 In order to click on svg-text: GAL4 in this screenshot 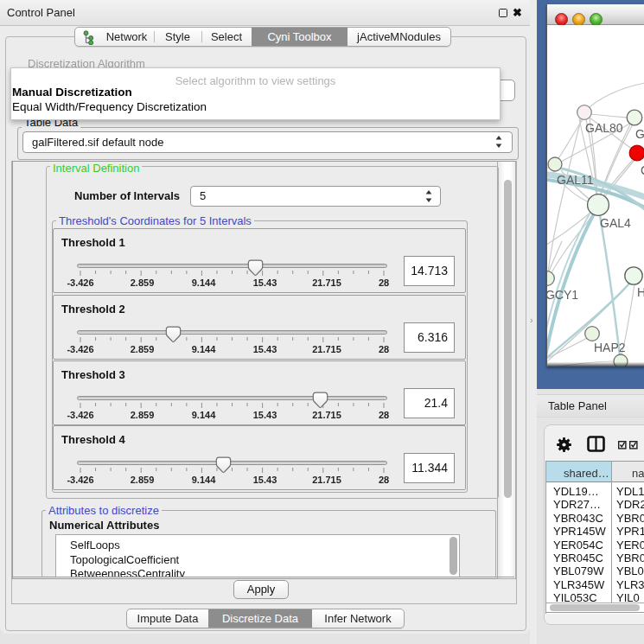, I will do `click(615, 223)`.